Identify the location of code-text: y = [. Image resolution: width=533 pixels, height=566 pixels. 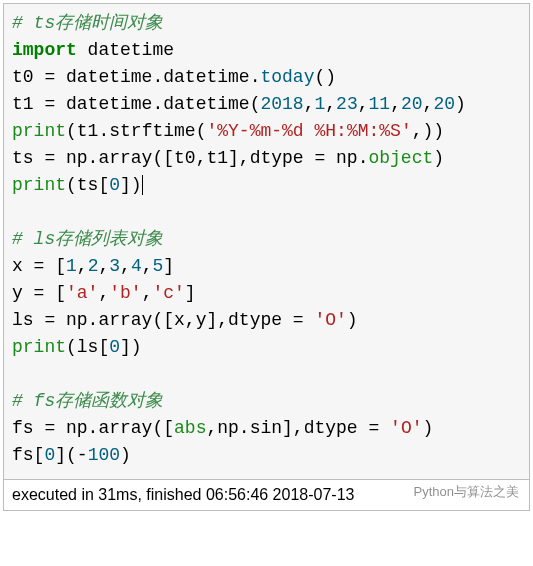
(39, 293).